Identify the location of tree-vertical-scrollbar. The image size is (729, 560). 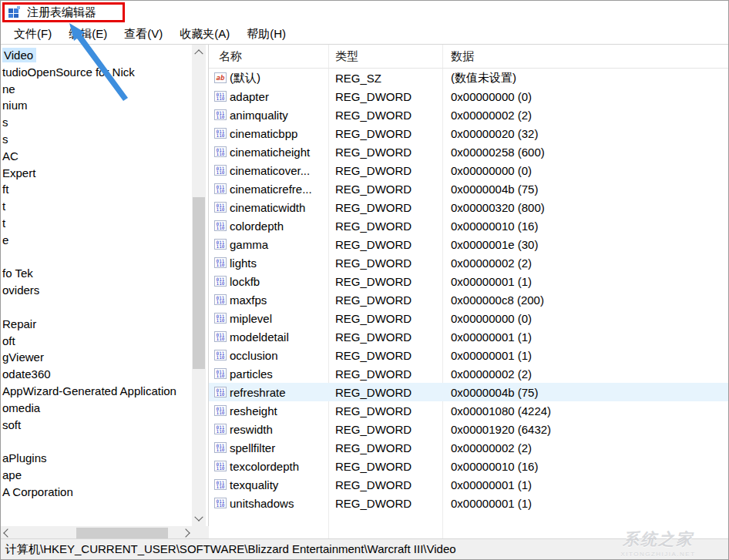
(199, 285).